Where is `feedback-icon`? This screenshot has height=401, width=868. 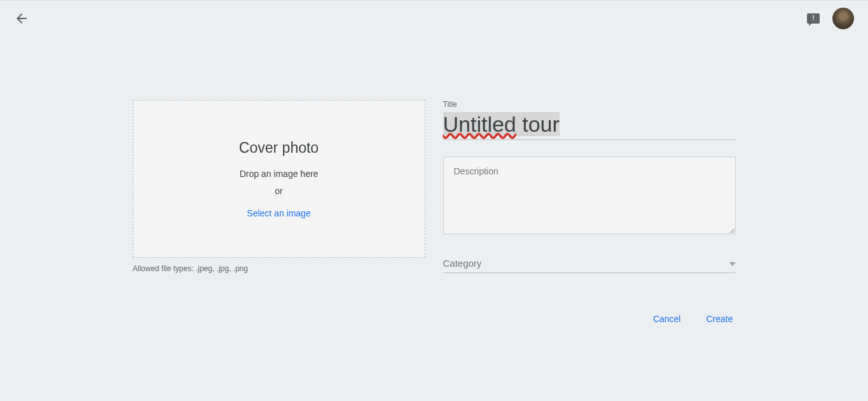 feedback-icon is located at coordinates (813, 18).